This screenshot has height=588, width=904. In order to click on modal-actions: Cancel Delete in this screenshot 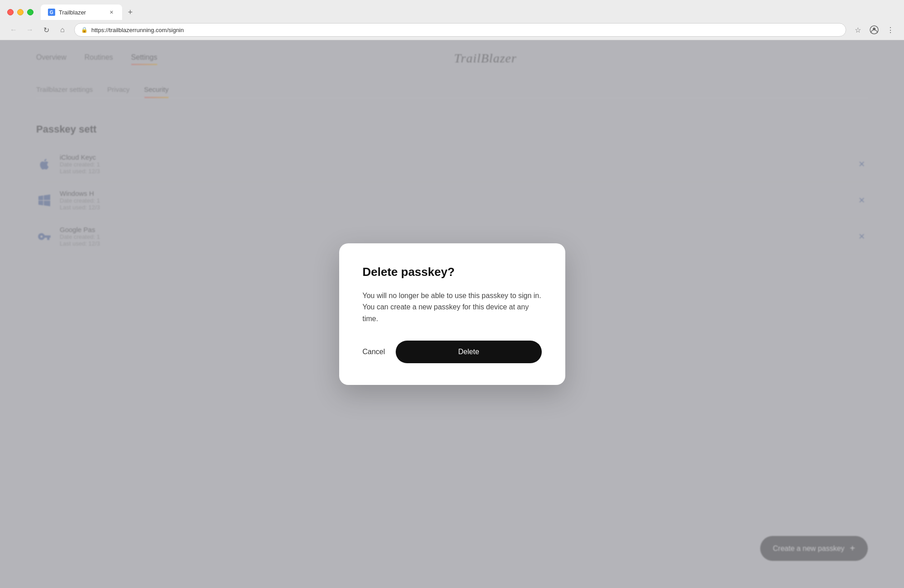, I will do `click(452, 352)`.